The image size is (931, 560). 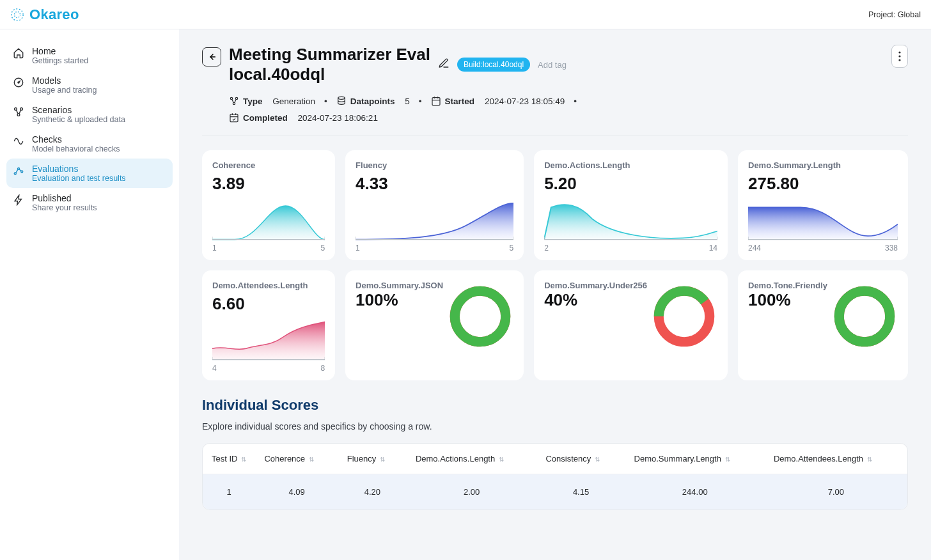 I want to click on column-header: Demo.Actions.Length⇅, so click(x=472, y=459).